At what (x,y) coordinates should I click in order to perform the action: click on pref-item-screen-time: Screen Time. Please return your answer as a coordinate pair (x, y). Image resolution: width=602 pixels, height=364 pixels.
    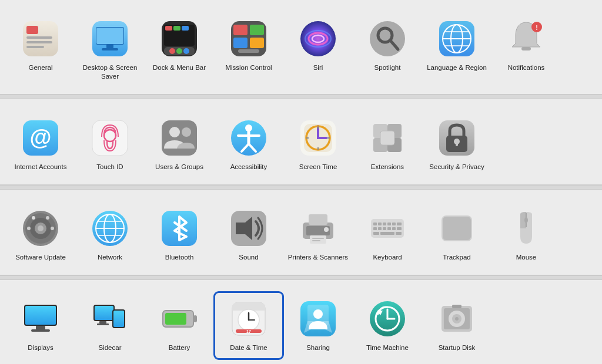
    Looking at the image, I should click on (318, 144).